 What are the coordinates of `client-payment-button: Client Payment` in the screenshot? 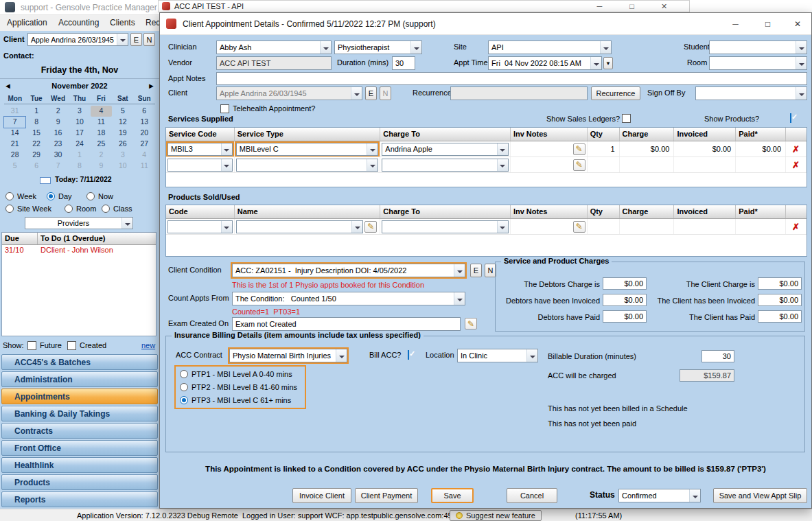 It's located at (386, 496).